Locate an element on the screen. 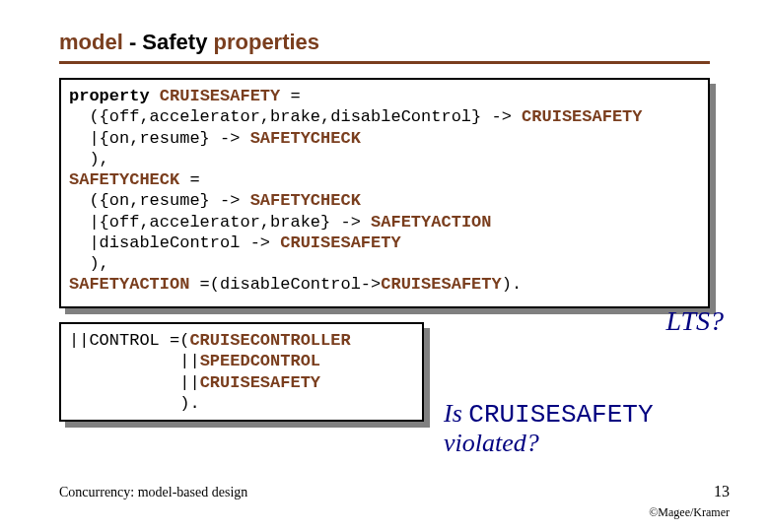 This screenshot has width=769, height=532. page-title: model - Safety properties is located at coordinates (384, 42).